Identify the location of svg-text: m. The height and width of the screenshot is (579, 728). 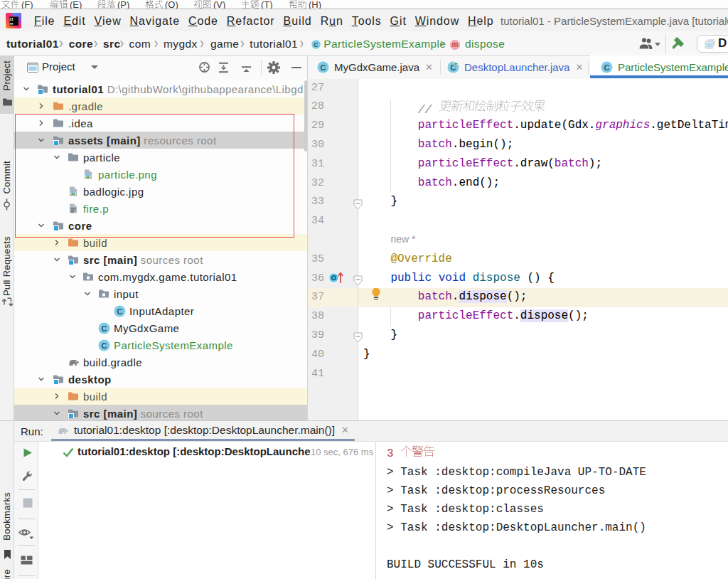
(455, 44).